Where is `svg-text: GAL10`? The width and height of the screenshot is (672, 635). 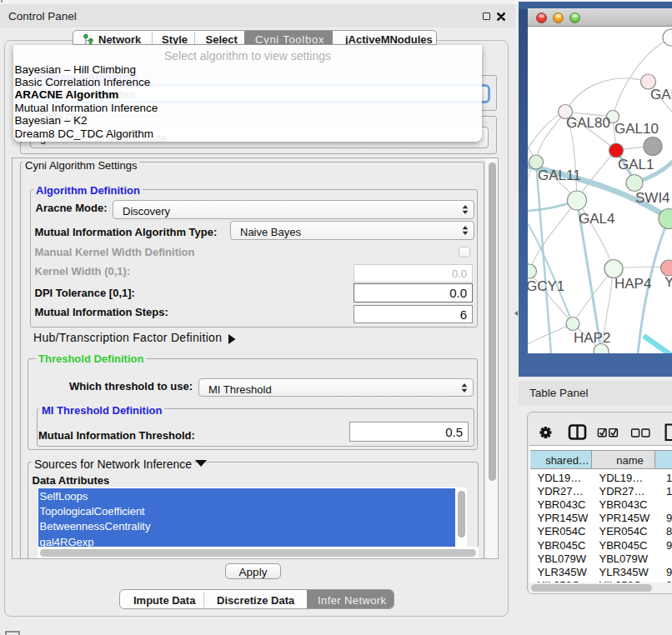
svg-text: GAL10 is located at coordinates (637, 128).